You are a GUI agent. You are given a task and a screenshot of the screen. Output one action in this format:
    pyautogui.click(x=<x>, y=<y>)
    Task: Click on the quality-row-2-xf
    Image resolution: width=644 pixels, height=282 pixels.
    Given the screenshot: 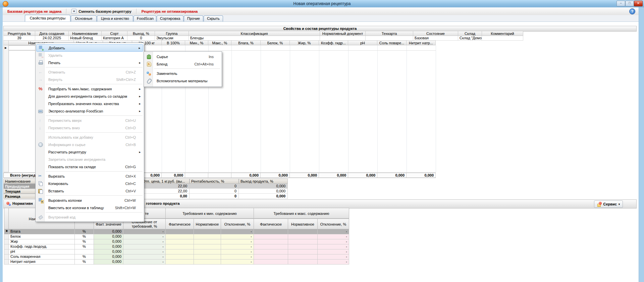 What is the action you would take?
    pyautogui.click(x=271, y=237)
    